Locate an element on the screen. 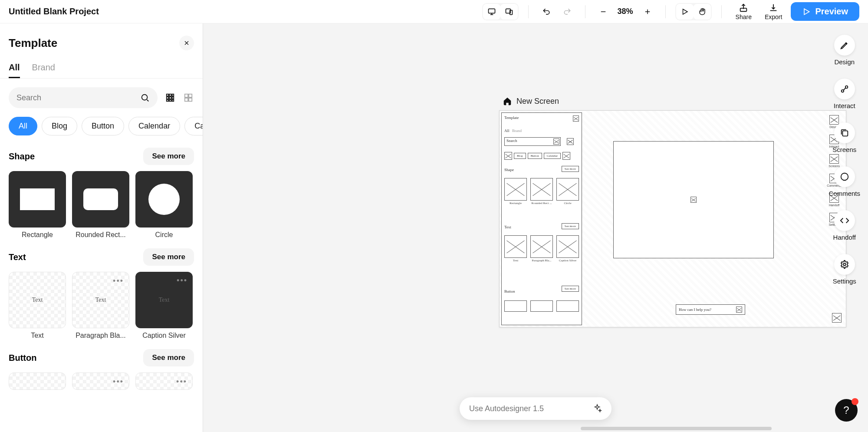 The image size is (868, 432). search-input is located at coordinates (76, 98).